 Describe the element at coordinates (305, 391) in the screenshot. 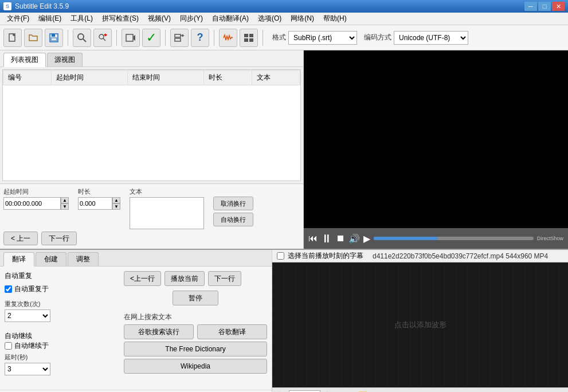

I see `zoom-select: 100% 50% 75% 150% 200%` at that location.